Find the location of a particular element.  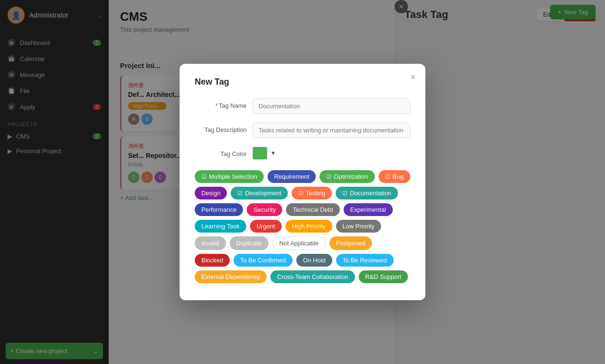

tag-label: Urgent is located at coordinates (266, 226).